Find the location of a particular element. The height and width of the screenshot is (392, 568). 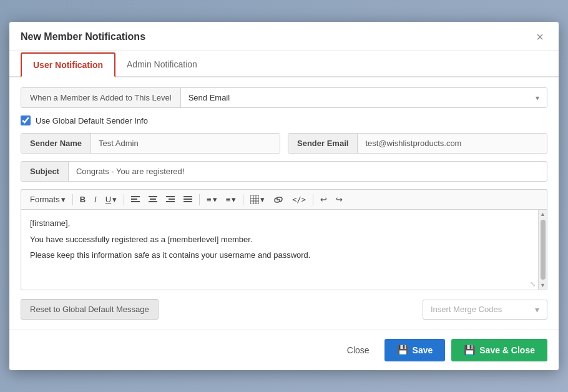

sender-email-field: Sender Email test@wishlistproducts.com is located at coordinates (418, 144).